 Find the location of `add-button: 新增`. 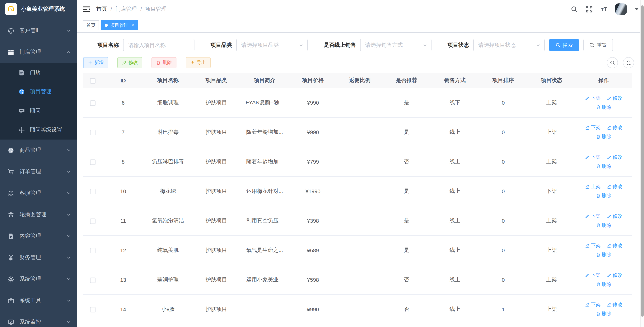

add-button: 新增 is located at coordinates (96, 63).